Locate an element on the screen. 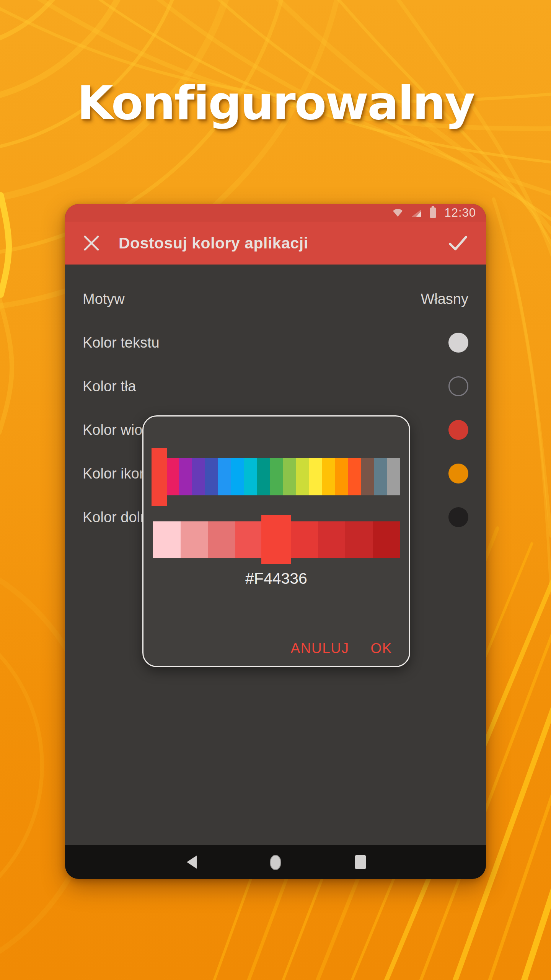 Image resolution: width=551 pixels, height=980 pixels. settings-row: Kolor tekstu is located at coordinates (276, 343).